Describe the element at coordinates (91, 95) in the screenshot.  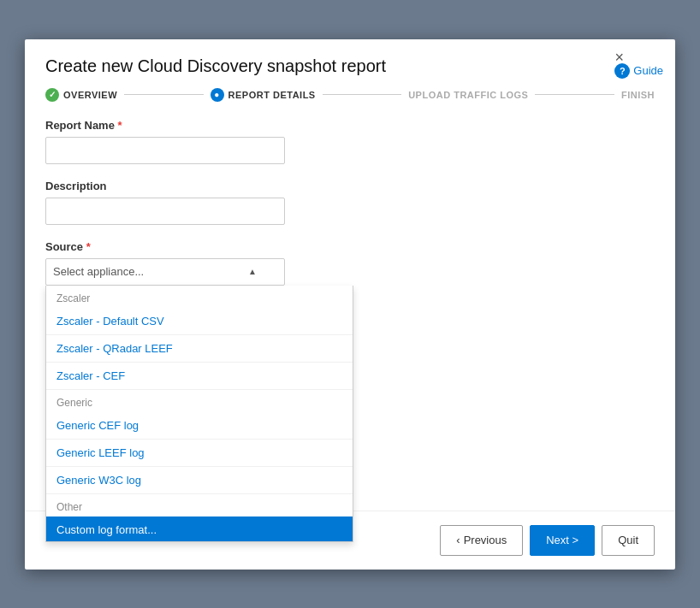
I see `step-overview-label: OVERVIEW` at that location.